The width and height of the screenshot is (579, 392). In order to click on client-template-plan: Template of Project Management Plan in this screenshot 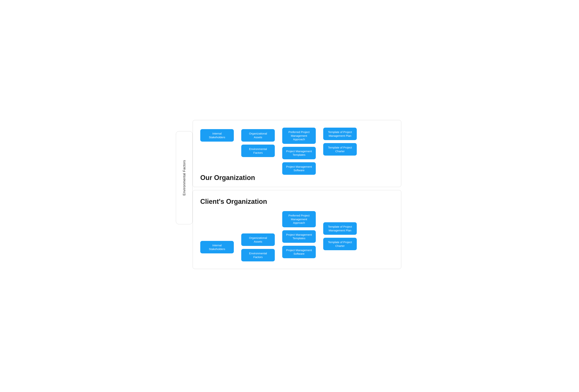, I will do `click(340, 229)`.